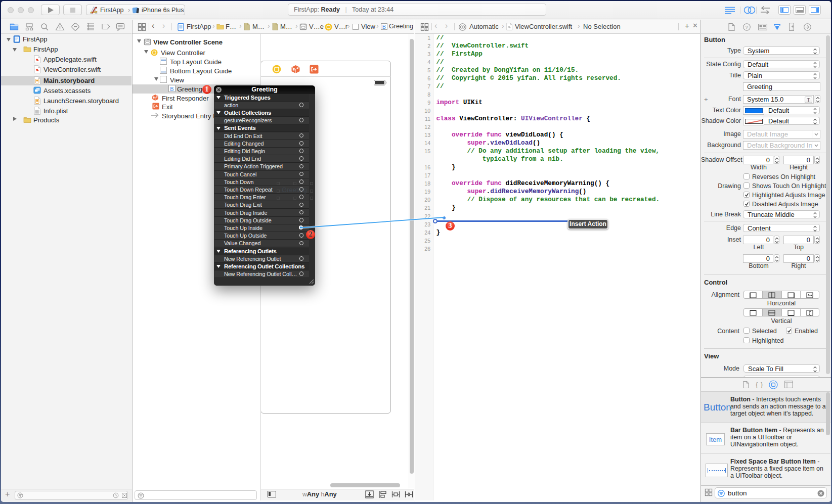 This screenshot has width=832, height=504. Describe the element at coordinates (297, 68) in the screenshot. I see `svg-text: 1` at that location.